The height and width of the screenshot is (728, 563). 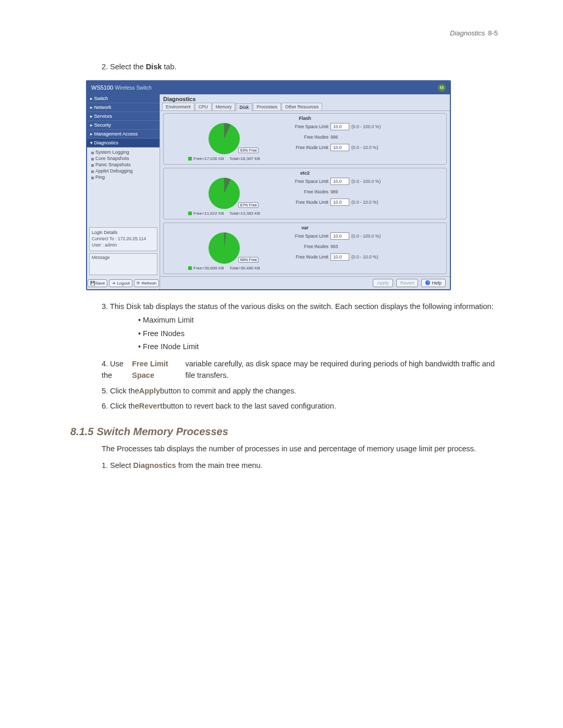 I want to click on tab-cpu: CPU, so click(x=203, y=106).